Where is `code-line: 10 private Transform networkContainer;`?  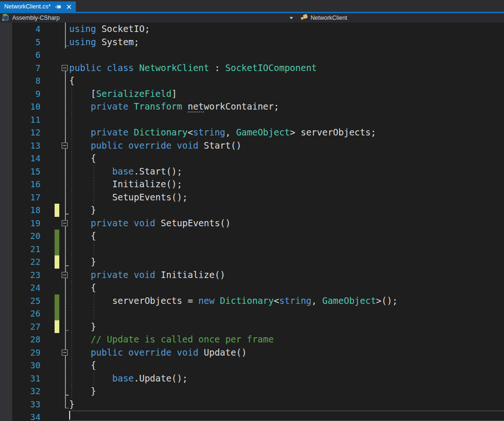 code-line: 10 private Transform networkContainer; is located at coordinates (252, 107).